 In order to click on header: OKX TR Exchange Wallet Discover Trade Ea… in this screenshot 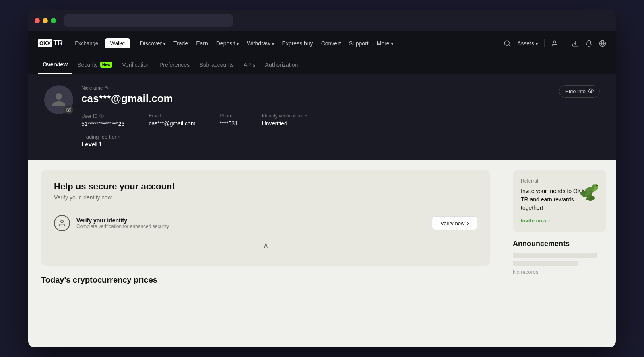, I will do `click(322, 43)`.